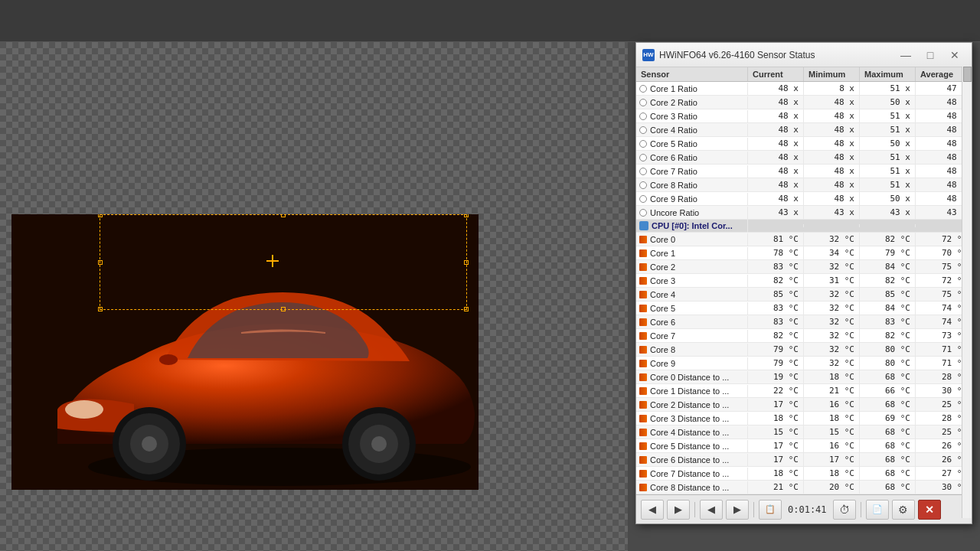  I want to click on sensor-name-label: Core 7 Distance to ..., so click(689, 474).